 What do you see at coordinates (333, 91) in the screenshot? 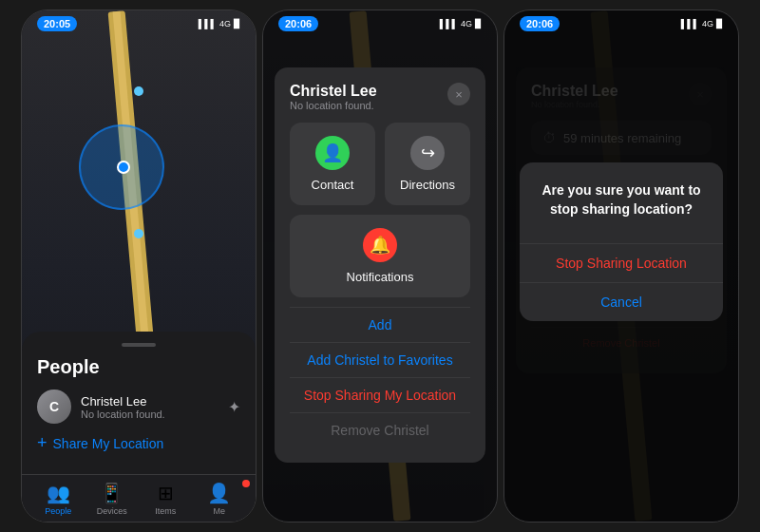
I see `contact-sheet-name: Christel Lee` at bounding box center [333, 91].